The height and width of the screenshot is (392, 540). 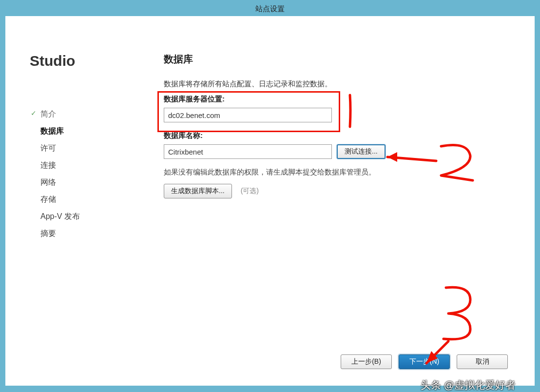 I want to click on generate-script-button: 生成数据库脚本..., so click(x=198, y=191).